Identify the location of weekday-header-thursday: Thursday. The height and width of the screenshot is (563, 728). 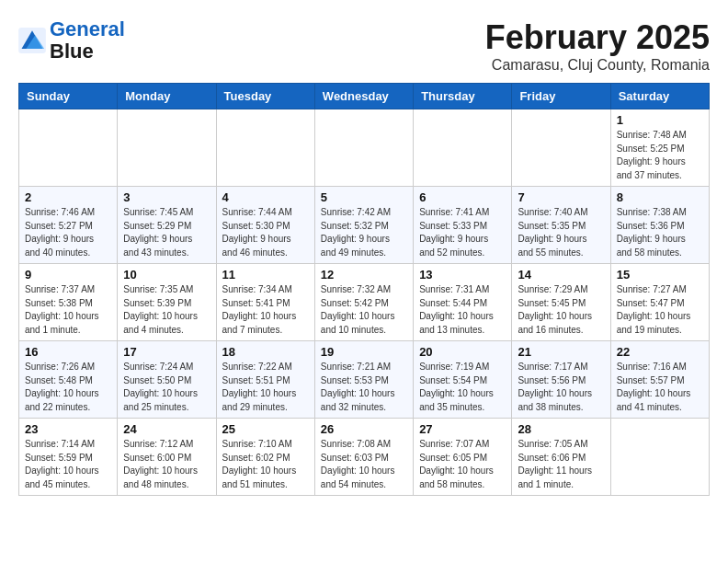
(463, 97).